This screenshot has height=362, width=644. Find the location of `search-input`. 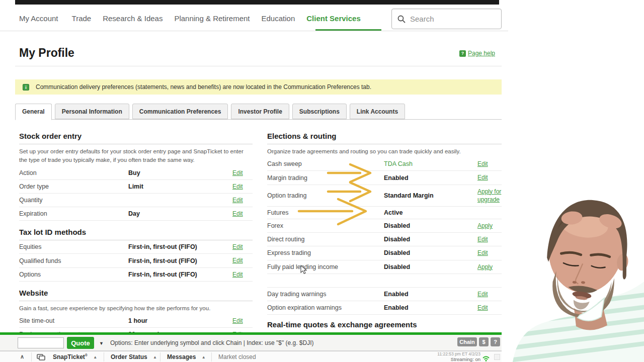

search-input is located at coordinates (450, 19).